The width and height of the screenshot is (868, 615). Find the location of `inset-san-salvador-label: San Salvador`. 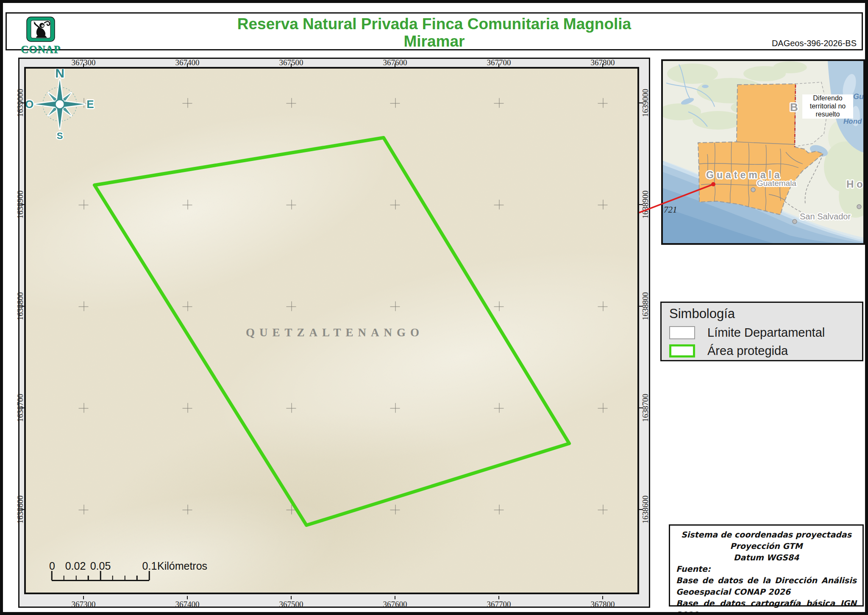

inset-san-salvador-label: San Salvador is located at coordinates (825, 216).